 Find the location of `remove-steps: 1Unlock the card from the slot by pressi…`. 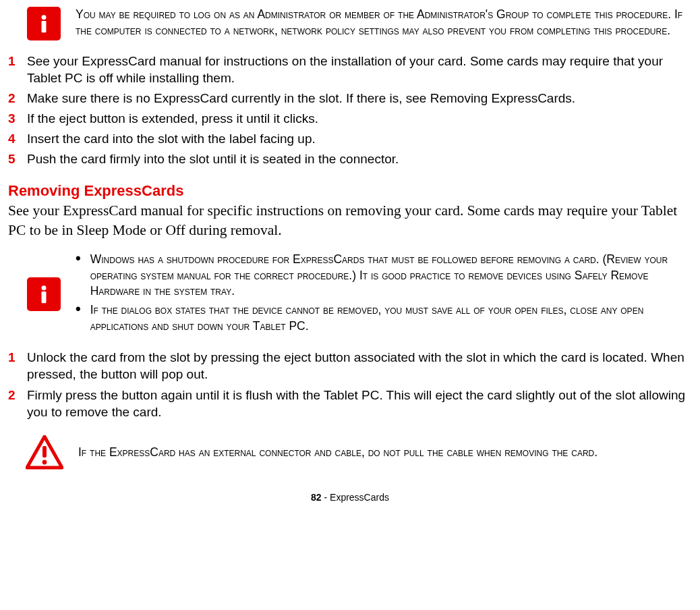

remove-steps: 1Unlock the card from the slot by pressi… is located at coordinates (350, 385).